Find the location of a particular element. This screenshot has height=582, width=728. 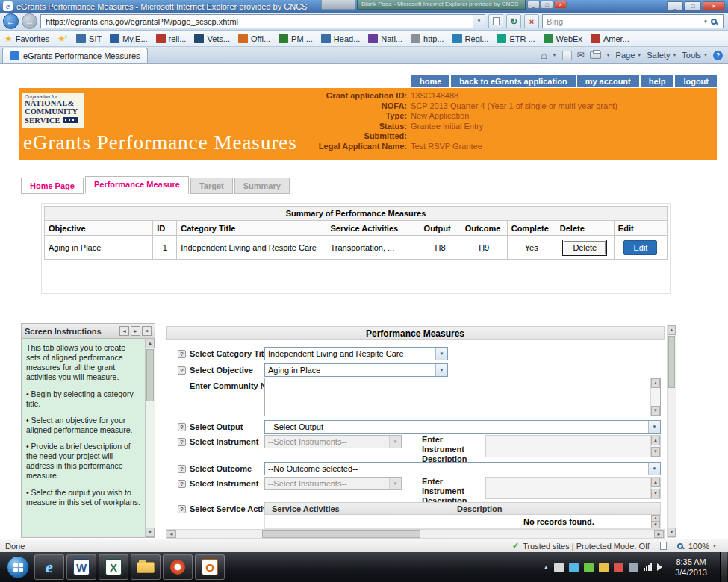

zoom-control: 100% ▼ is located at coordinates (697, 546).